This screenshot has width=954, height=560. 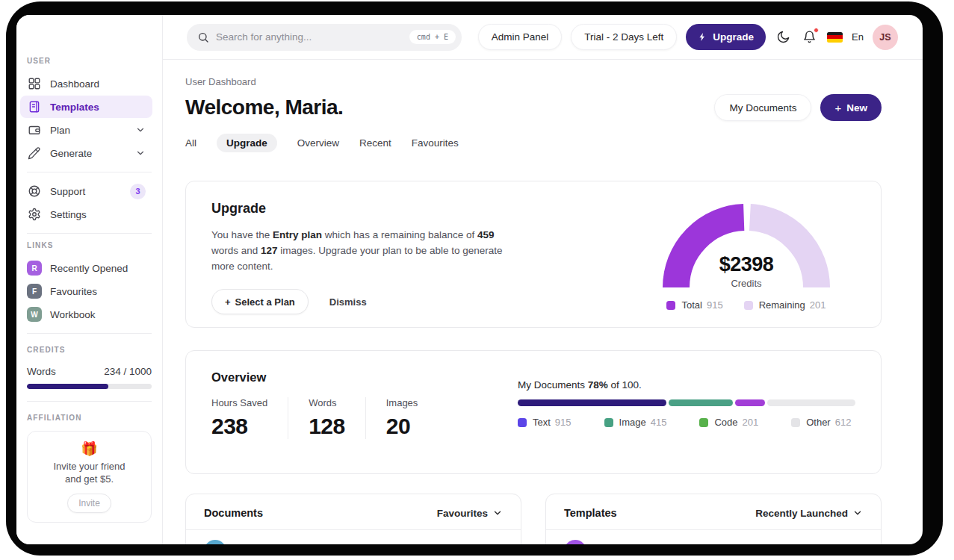 What do you see at coordinates (702, 37) in the screenshot?
I see `bolt-icon` at bounding box center [702, 37].